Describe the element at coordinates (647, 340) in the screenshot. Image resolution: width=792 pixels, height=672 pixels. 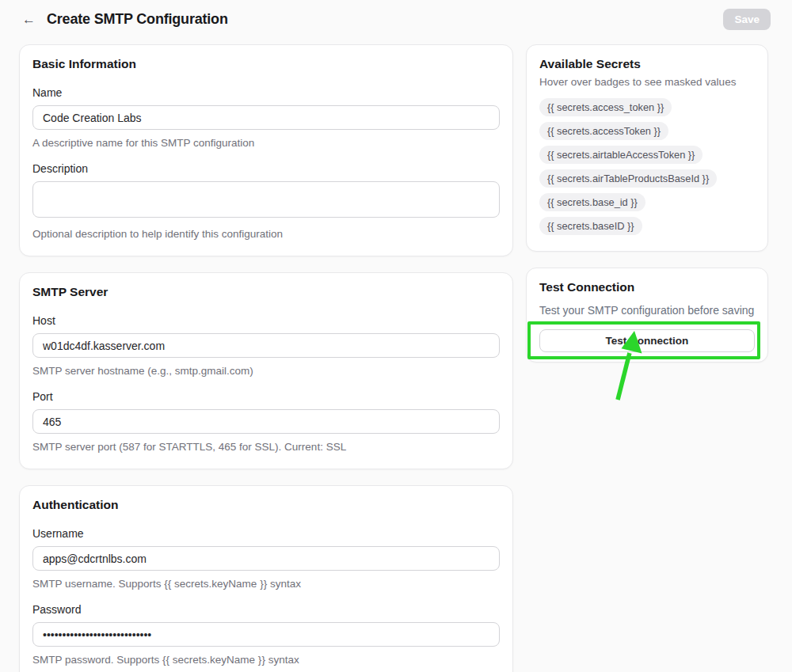
I see `test-connection-button: Test Connection` at that location.